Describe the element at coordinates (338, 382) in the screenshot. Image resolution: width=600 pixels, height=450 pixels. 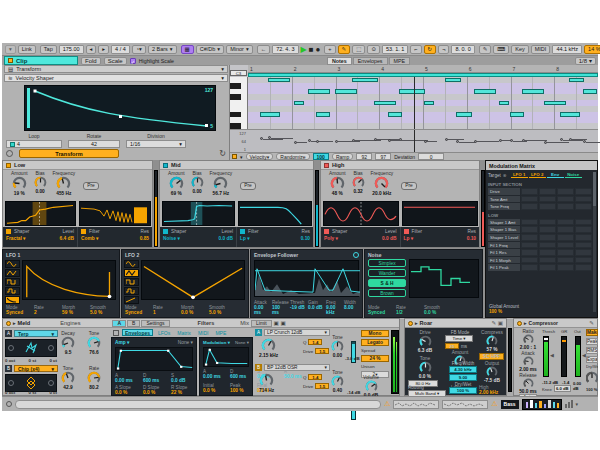
I see `filter-b-tone-knob: Tone0.40` at that location.